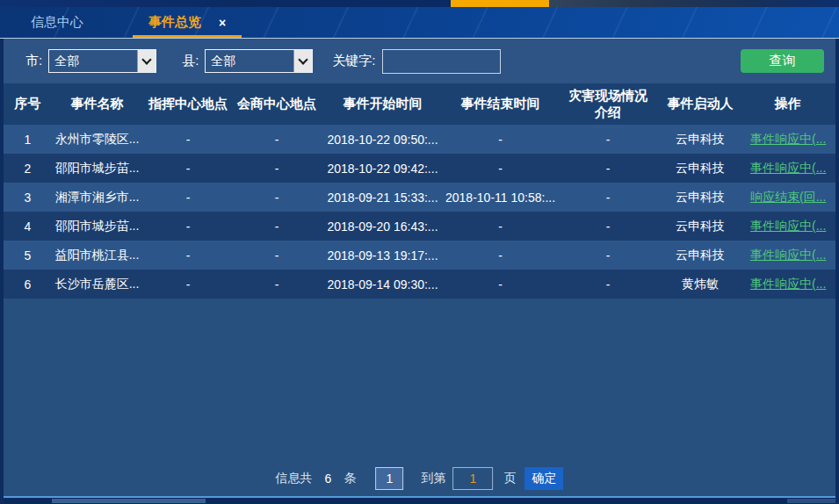 This screenshot has width=839, height=504. I want to click on cell-start-time: 2018-10-22 09:50:..., so click(383, 140).